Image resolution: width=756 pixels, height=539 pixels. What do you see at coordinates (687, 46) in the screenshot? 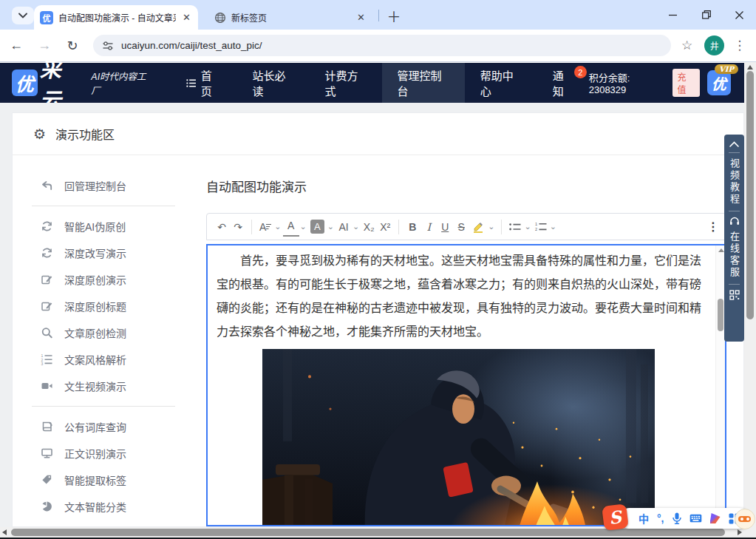
I see `bookmark-star-icon: ☆` at bounding box center [687, 46].